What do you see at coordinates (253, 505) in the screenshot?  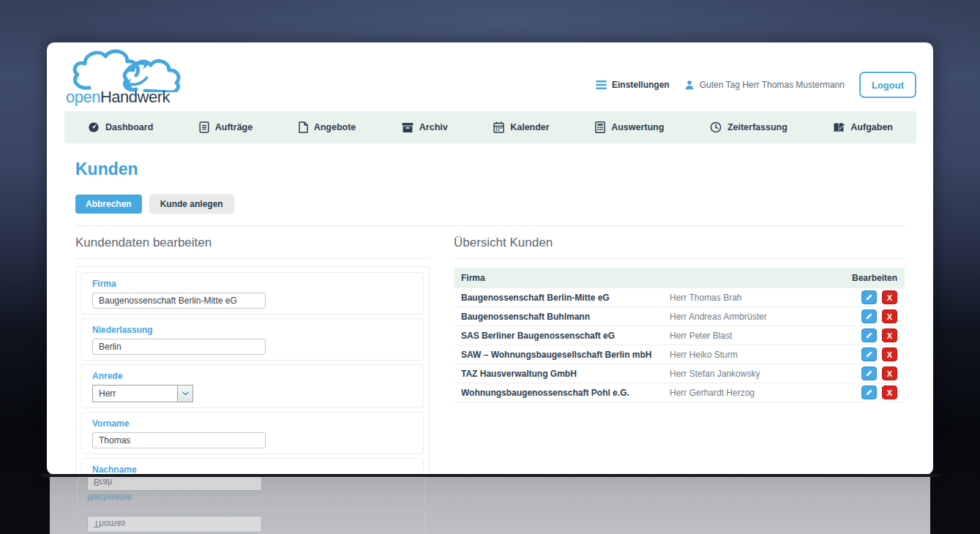 I see `reflection-content: Vorname Thomas Nachname Brah` at bounding box center [253, 505].